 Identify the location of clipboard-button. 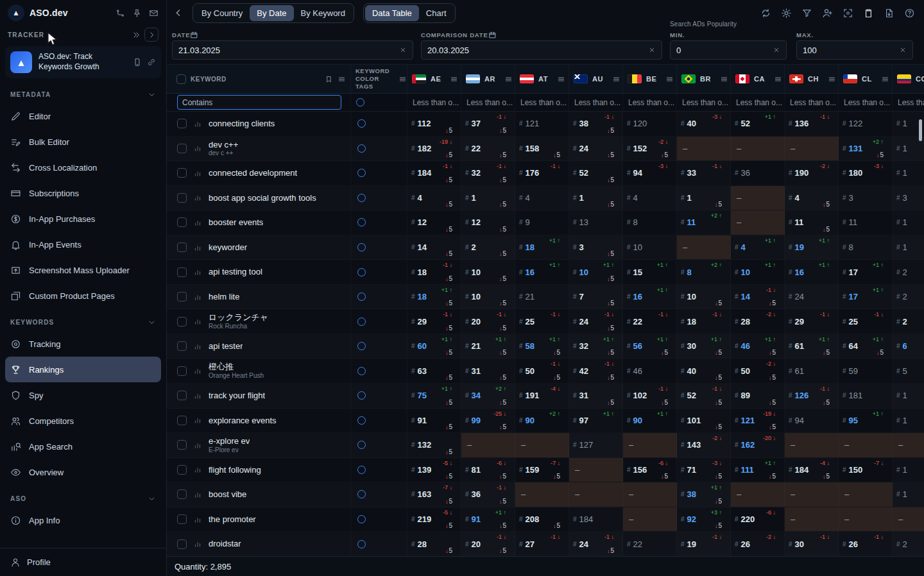
(869, 13).